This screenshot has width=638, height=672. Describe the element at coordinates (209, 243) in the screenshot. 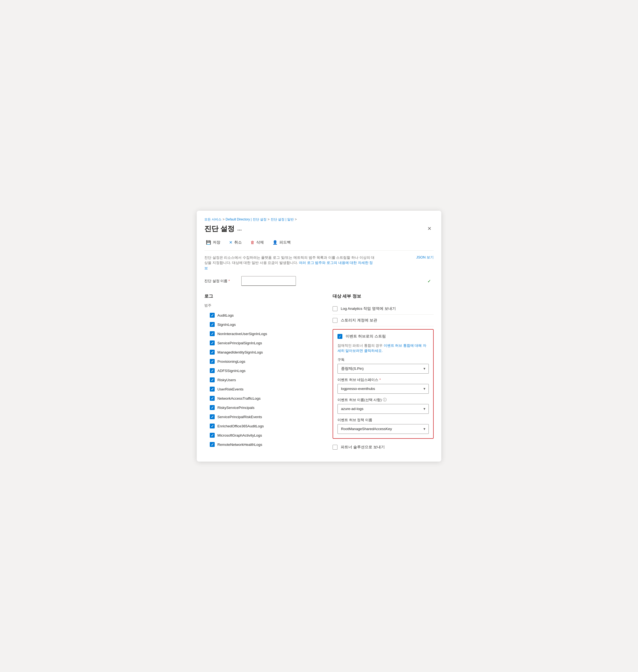

I see `save-icon: 💾` at that location.